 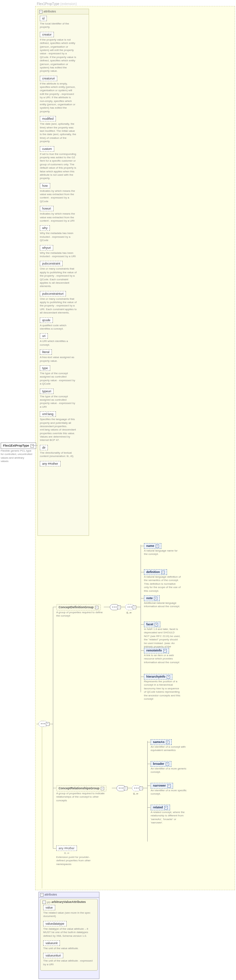 I want to click on attribute-desc: Why the metadata has been included - exp…, so click(x=59, y=237).